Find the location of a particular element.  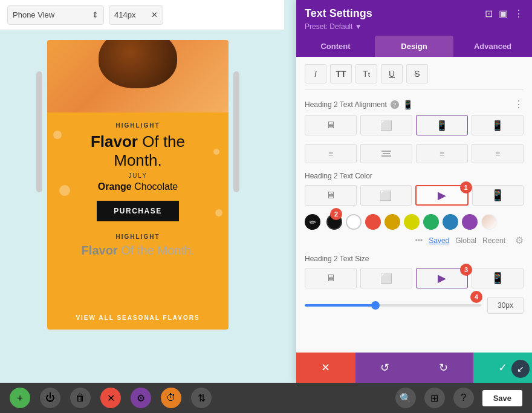

align-right-btn: ≡ is located at coordinates (442, 154).